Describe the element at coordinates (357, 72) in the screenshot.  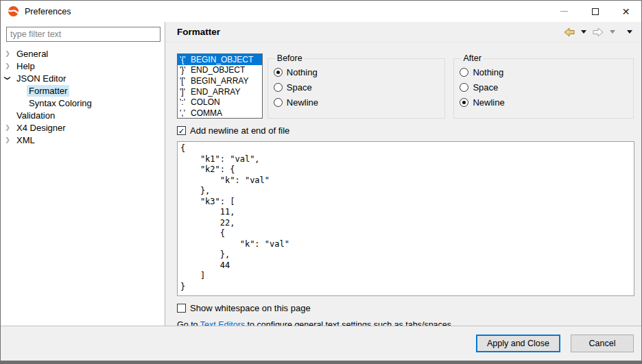
I see `before-nothing-radio: Nothing` at that location.